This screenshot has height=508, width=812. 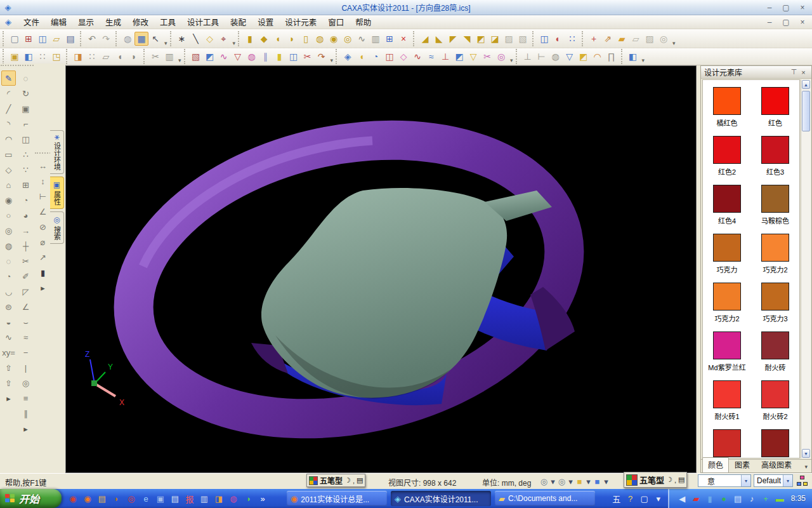 What do you see at coordinates (775, 156) in the screenshot?
I see `swatch-red-3: 红色3` at bounding box center [775, 156].